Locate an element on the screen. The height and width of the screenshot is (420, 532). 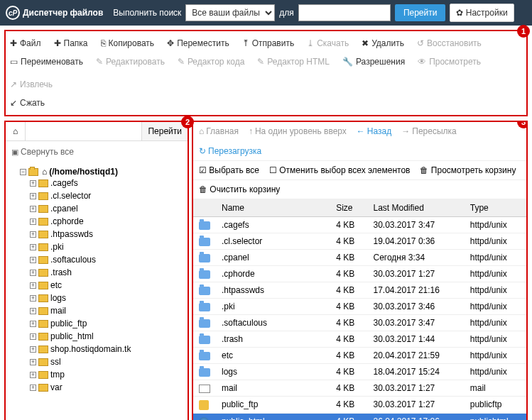
nav-up-button: ↑ На один уровень вверх is located at coordinates (298, 131).